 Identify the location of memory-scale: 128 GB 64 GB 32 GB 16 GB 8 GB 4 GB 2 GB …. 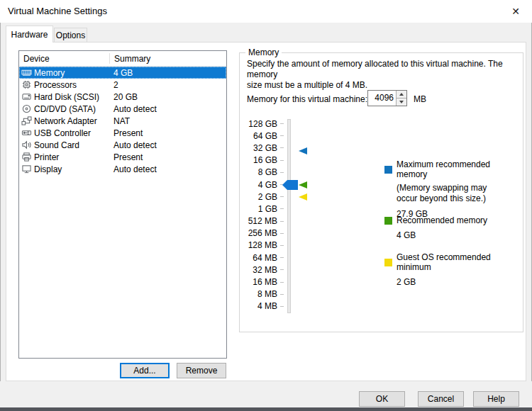
(262, 215).